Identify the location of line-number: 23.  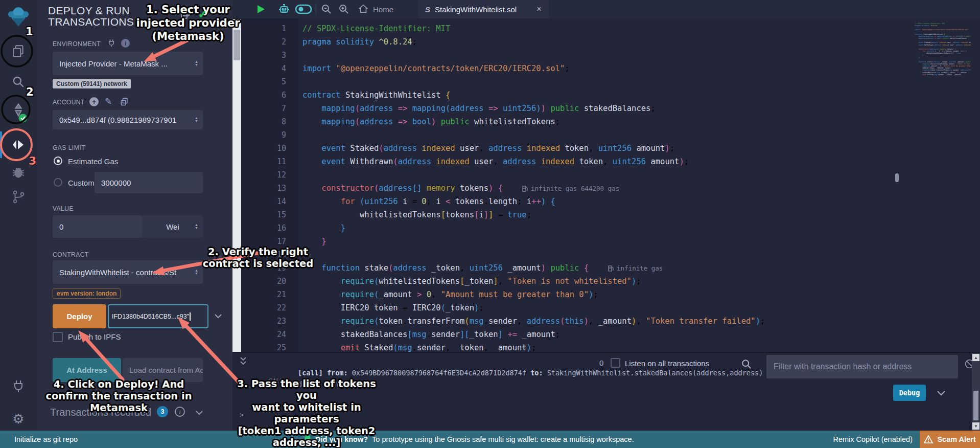
(264, 321).